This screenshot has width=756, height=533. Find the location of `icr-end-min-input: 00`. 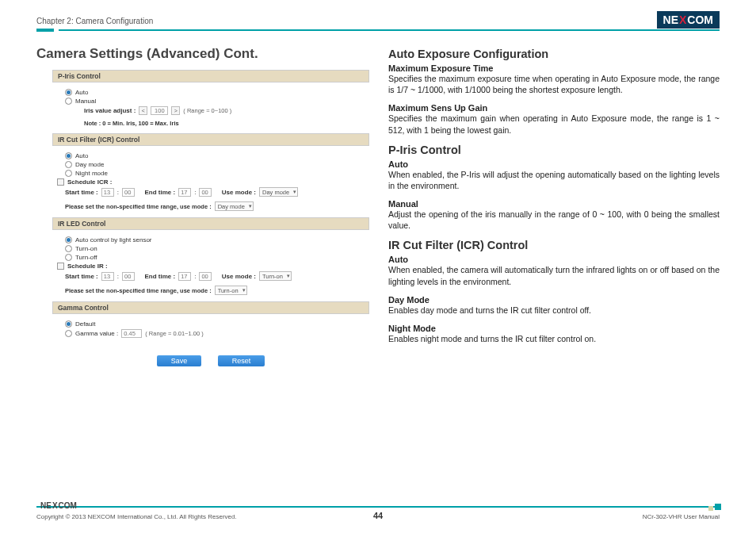

icr-end-min-input: 00 is located at coordinates (205, 192).